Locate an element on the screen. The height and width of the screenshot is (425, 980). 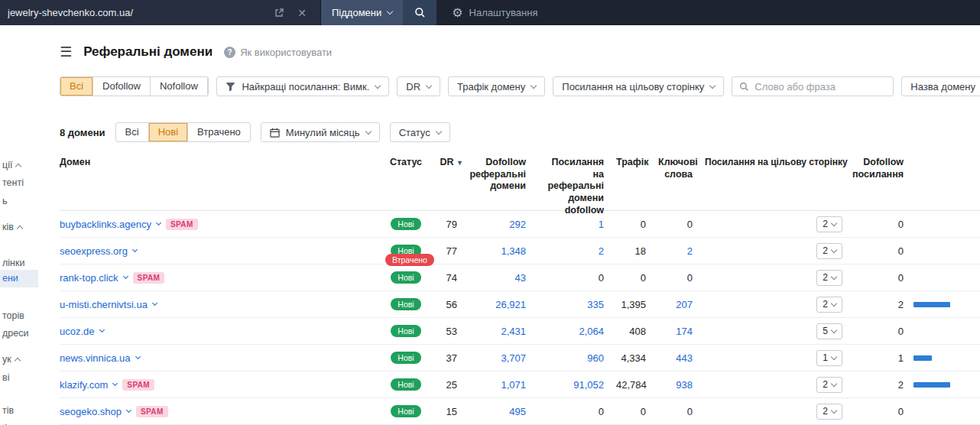
close-icon: ✕ is located at coordinates (302, 13).